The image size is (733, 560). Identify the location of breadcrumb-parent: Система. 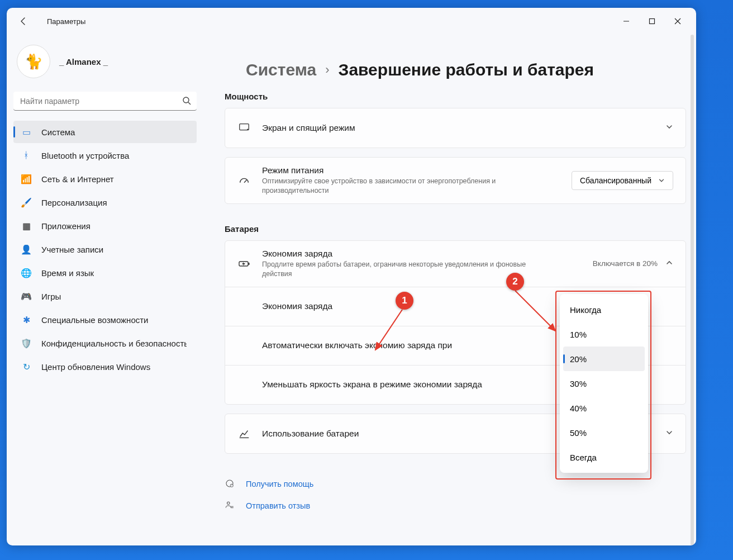
(281, 70).